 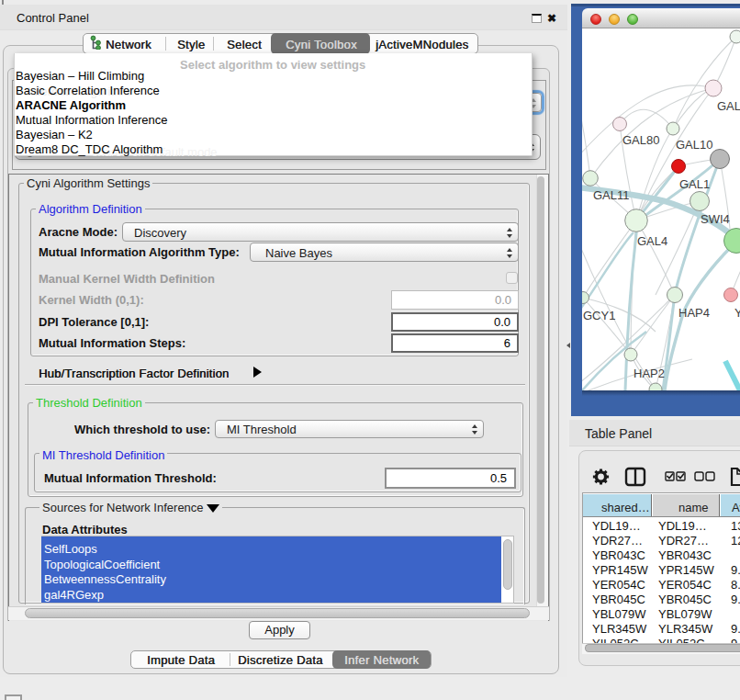 What do you see at coordinates (694, 312) in the screenshot?
I see `svg-text: HAP4` at bounding box center [694, 312].